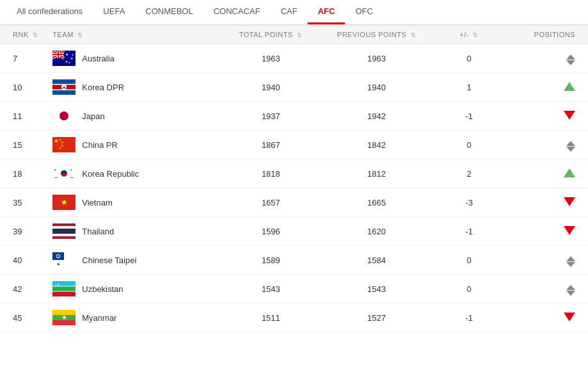 Image resolution: width=588 pixels, height=365 pixels. What do you see at coordinates (476, 35) in the screenshot?
I see `diff-sort-icon: ⇅` at bounding box center [476, 35].